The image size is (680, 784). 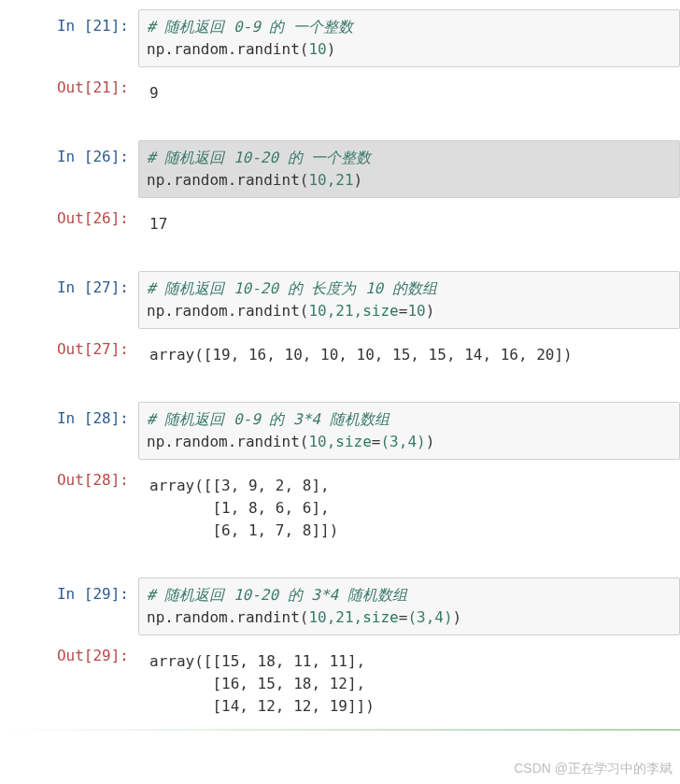 What do you see at coordinates (321, 441) in the screenshot?
I see `args-prefix: 10,` at bounding box center [321, 441].